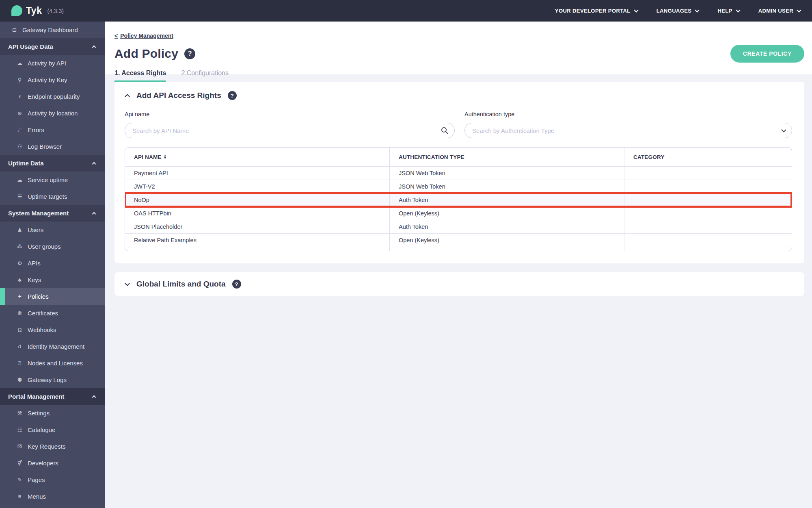 The width and height of the screenshot is (812, 508). Describe the element at coordinates (53, 430) in the screenshot. I see `sidebar-item-catalogue: ☷Catalogue` at that location.